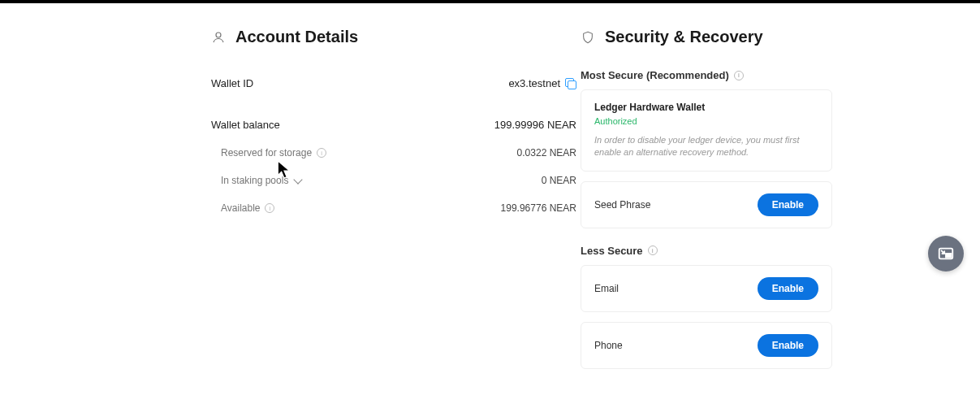 Image resolution: width=980 pixels, height=417 pixels. I want to click on ledger-desc: In order to disable your ledger device, …, so click(706, 146).